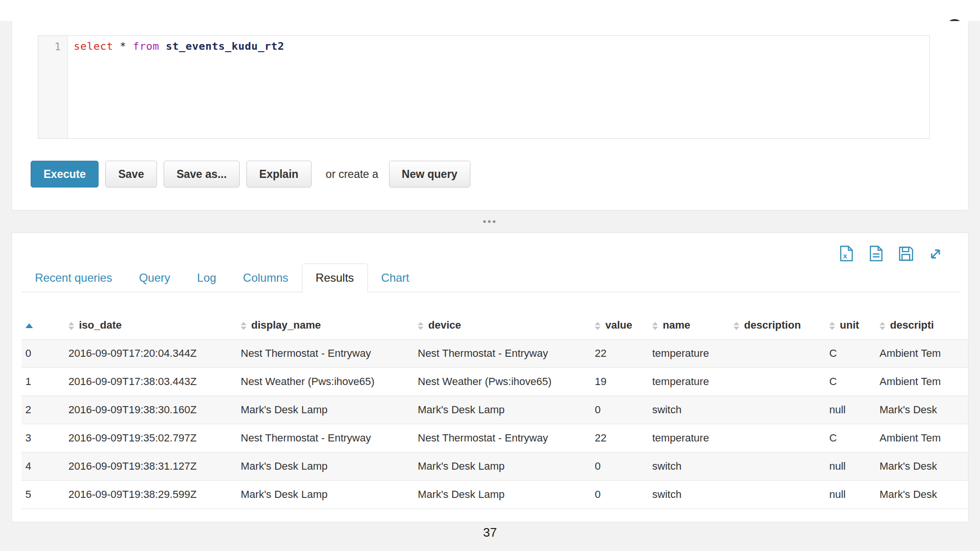  Describe the element at coordinates (851, 325) in the screenshot. I see `col-header-unit: unit` at that location.